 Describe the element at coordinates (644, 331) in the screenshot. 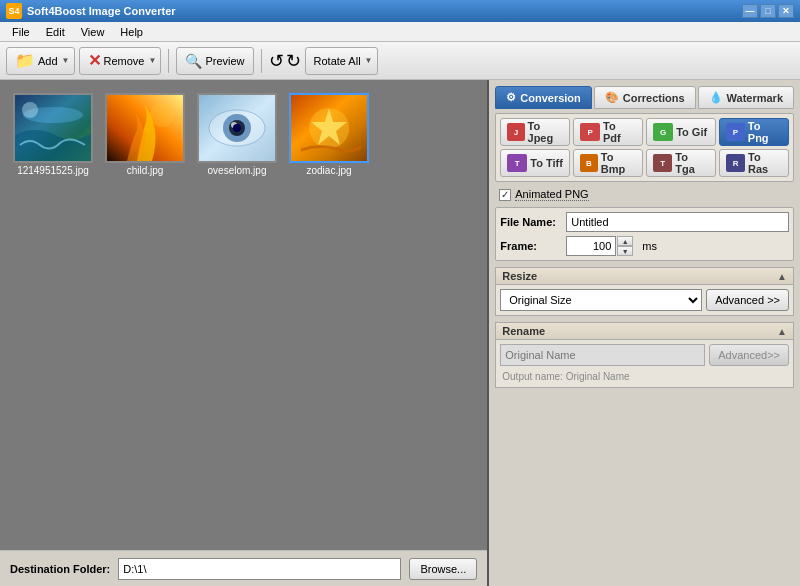

I see `rename-header: Rename ▲` at that location.